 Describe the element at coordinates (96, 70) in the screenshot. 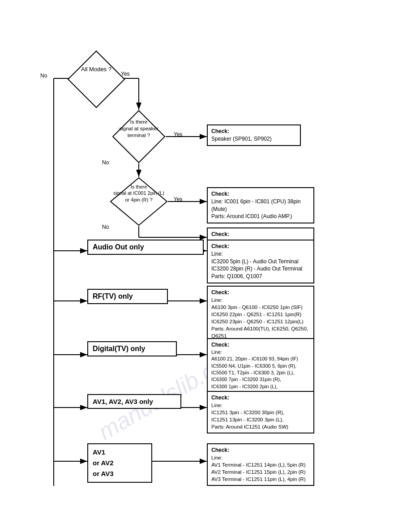

I see `diamond-all-modes-label: All Modes ?` at that location.